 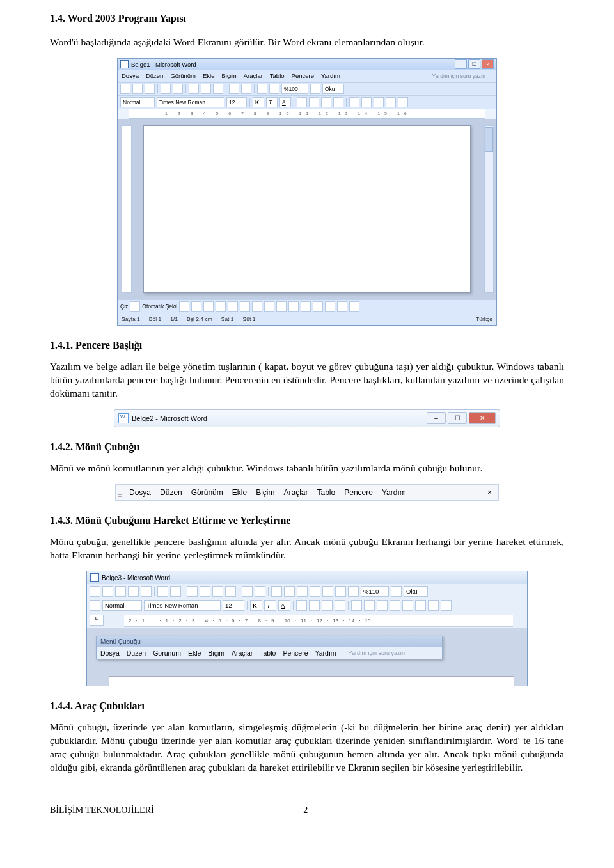 What do you see at coordinates (217, 591) in the screenshot?
I see `paste-icon` at bounding box center [217, 591].